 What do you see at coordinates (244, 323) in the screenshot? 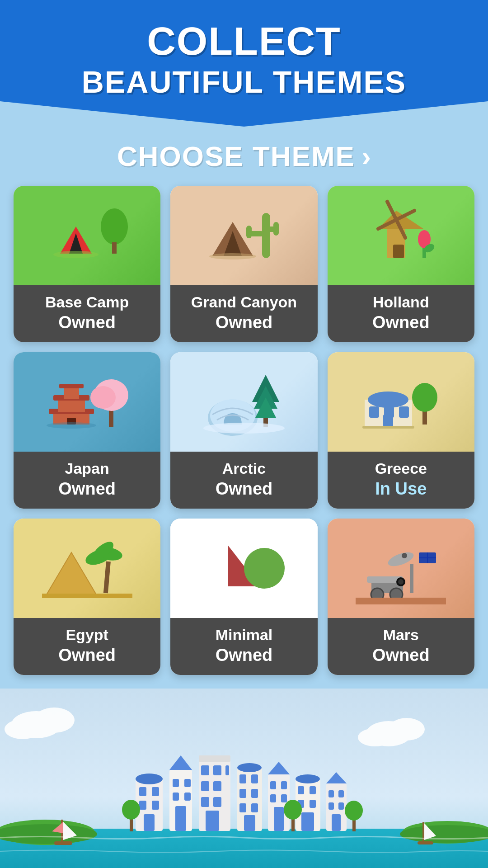
I see `theme-status-grandcanyon: Owned` at bounding box center [244, 323].